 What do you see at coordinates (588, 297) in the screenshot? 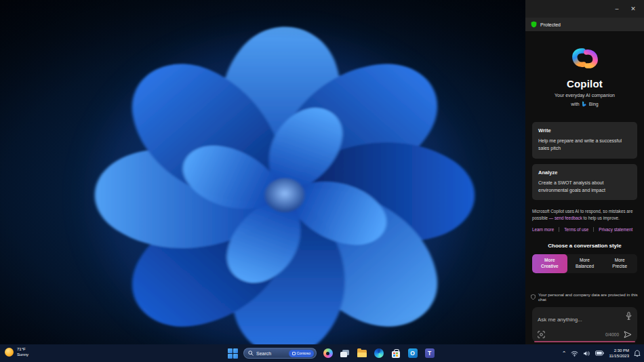
I see `data-protection-text: Your personal and company data are prote…` at bounding box center [588, 297].